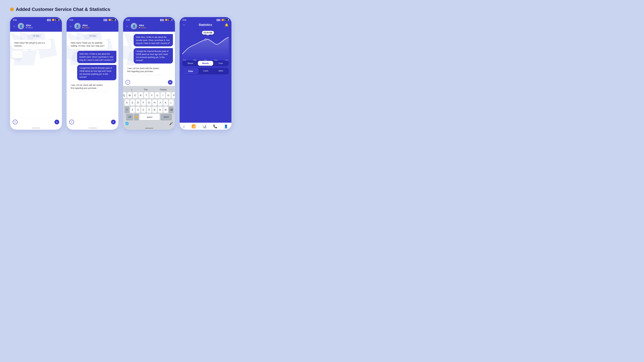 This screenshot has width=644, height=362. I want to click on msg-2-2: Hello Alex, I'd like to ask about the bo…, so click(97, 57).